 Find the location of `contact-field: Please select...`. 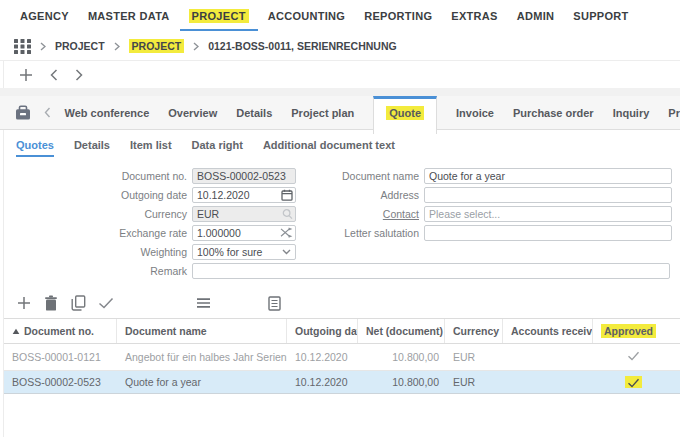

contact-field: Please select... is located at coordinates (548, 214).